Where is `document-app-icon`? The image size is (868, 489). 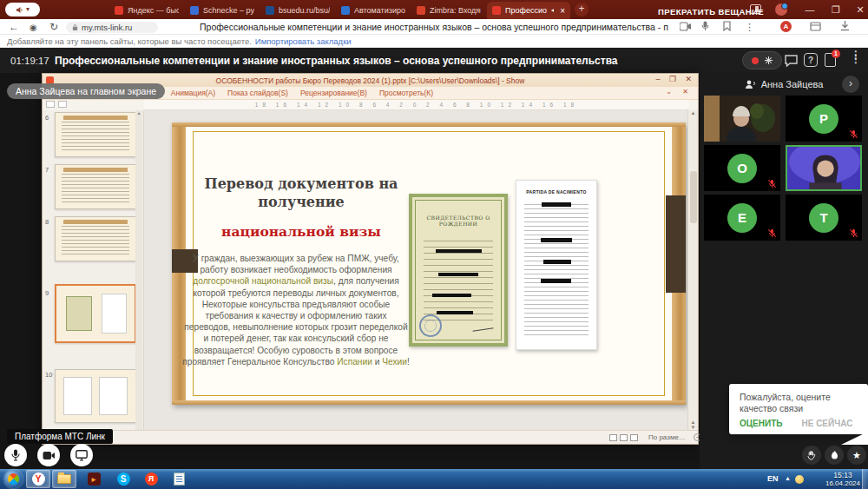
document-app-icon is located at coordinates (179, 479).